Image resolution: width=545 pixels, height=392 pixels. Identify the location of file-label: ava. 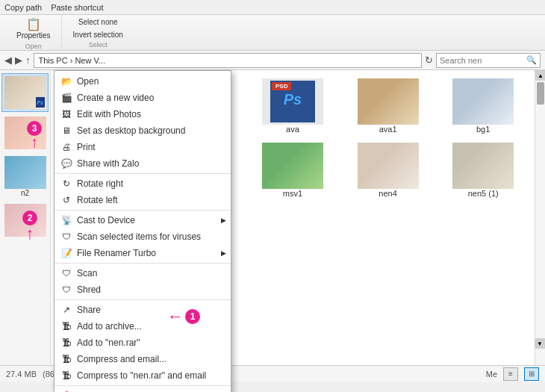
(293, 129).